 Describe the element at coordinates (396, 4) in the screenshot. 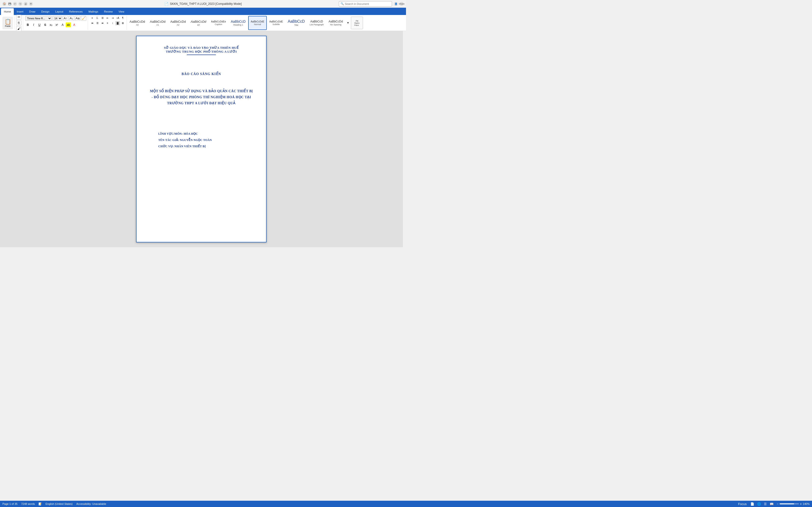

I see `account-btn: 👤` at that location.